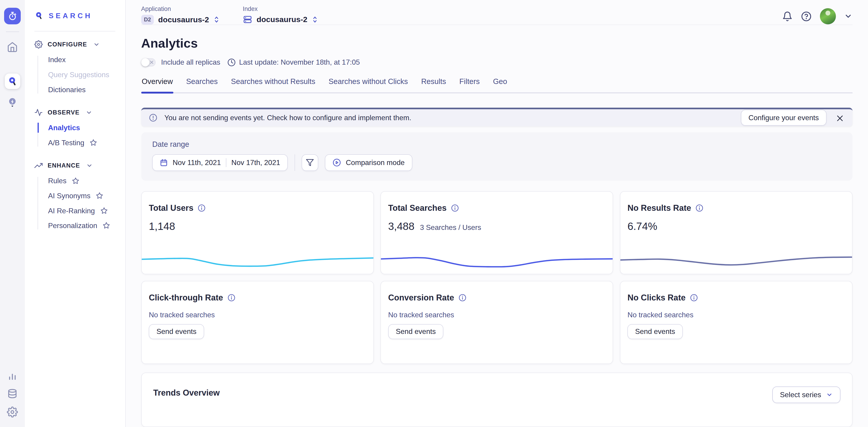  Describe the element at coordinates (375, 162) in the screenshot. I see `comparison-mode-label: Comparison mode` at that location.